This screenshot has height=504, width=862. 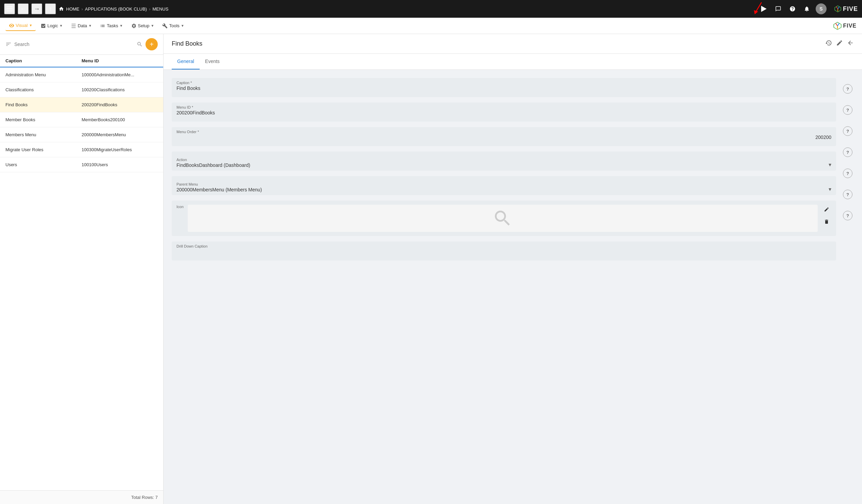 I want to click on filter-icon, so click(x=9, y=44).